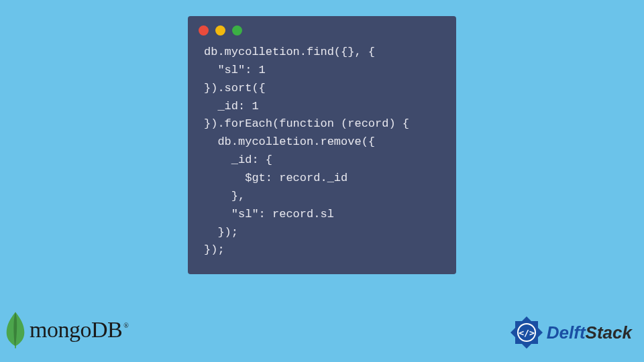 Image resolution: width=644 pixels, height=362 pixels. Describe the element at coordinates (570, 333) in the screenshot. I see `delftstack-logo: </> DelftStack` at that location.